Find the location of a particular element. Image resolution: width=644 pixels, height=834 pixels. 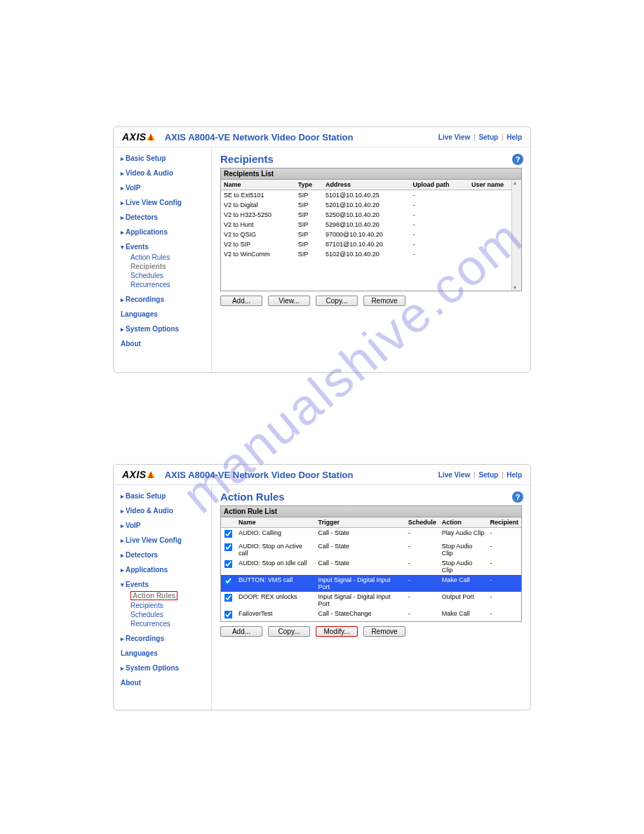

recipients-list-label: Recipients List is located at coordinates (371, 173).